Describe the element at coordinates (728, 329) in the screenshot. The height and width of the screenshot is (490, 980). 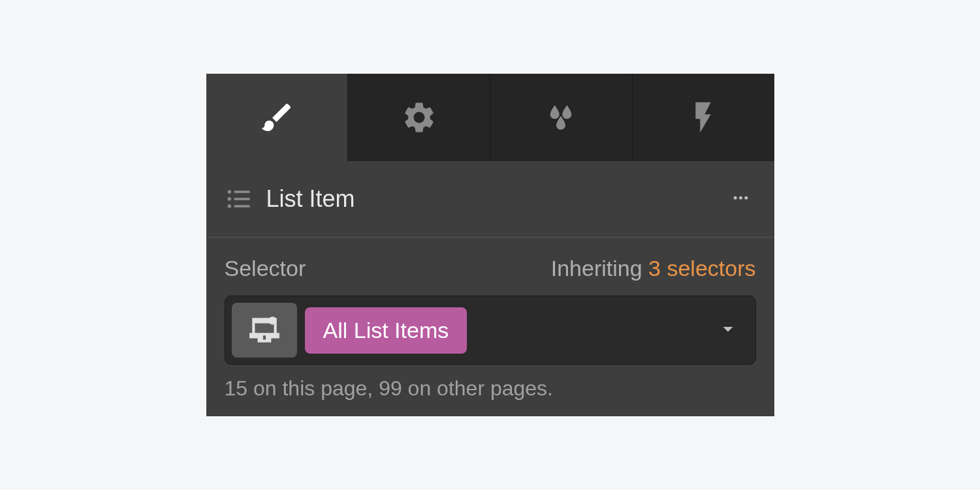
I see `chevron-down-icon` at that location.